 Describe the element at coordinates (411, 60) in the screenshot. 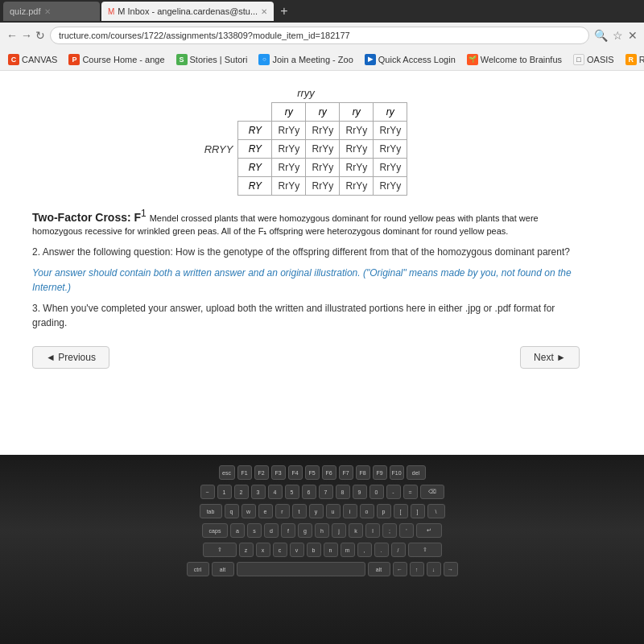

I see `bookmark-quick: ▶ Quick Access Login` at that location.